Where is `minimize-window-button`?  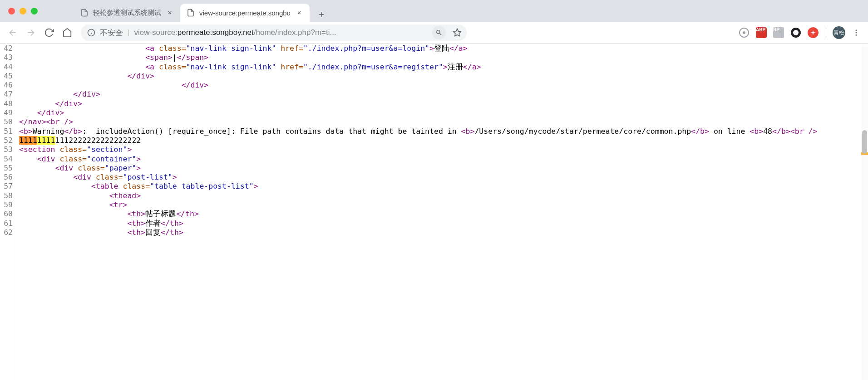
minimize-window-button is located at coordinates (23, 11).